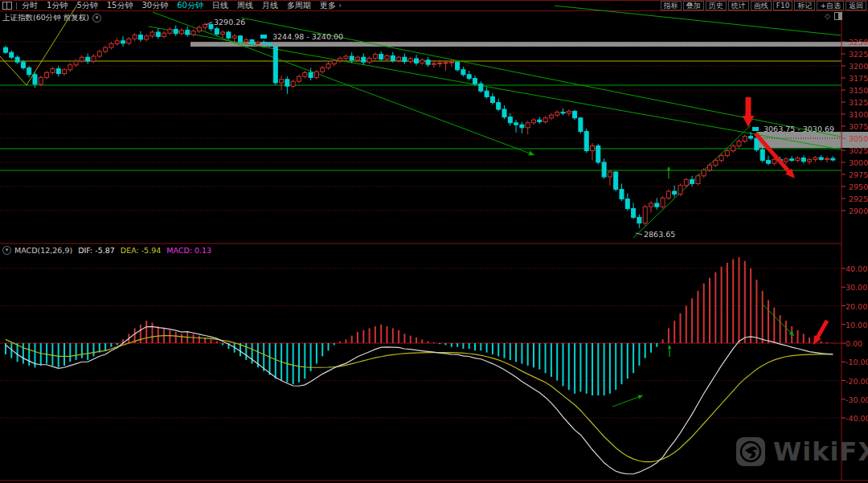 The image size is (868, 483). What do you see at coordinates (857, 381) in the screenshot?
I see `macd-axis-label: -20.00` at bounding box center [857, 381].